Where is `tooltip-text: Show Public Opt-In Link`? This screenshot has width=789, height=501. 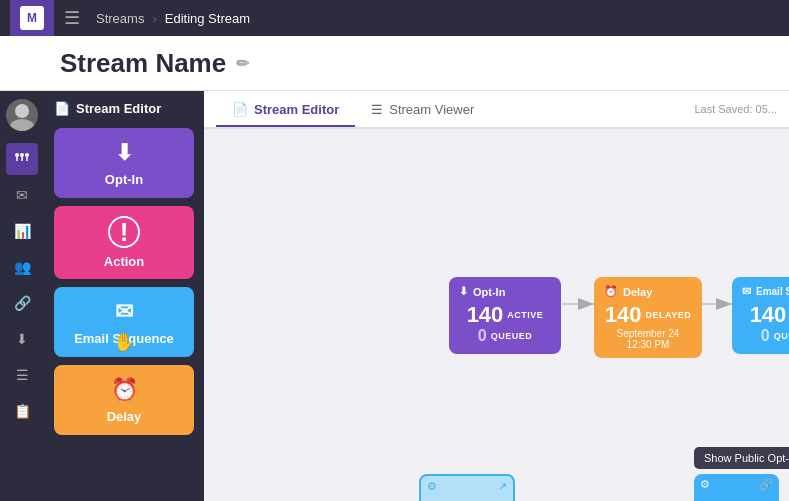 tooltip-text: Show Public Opt-In Link is located at coordinates (746, 458).